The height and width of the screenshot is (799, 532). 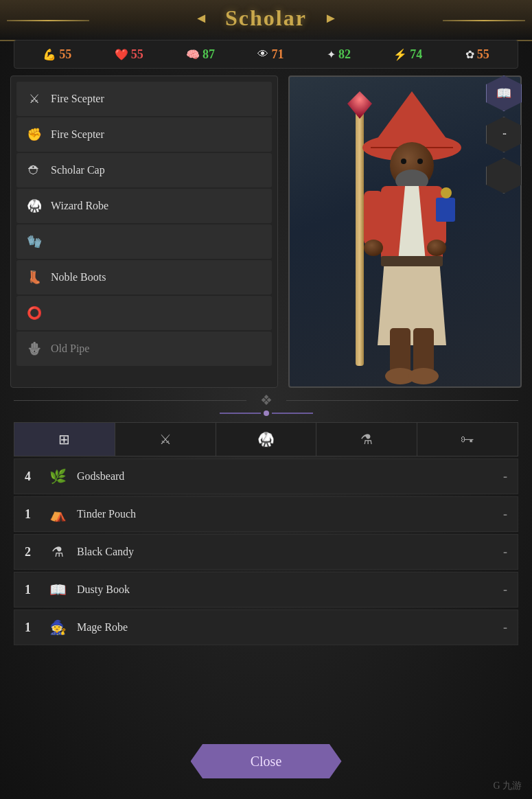 What do you see at coordinates (339, 55) in the screenshot?
I see `stat-agility: ✦ 82` at bounding box center [339, 55].